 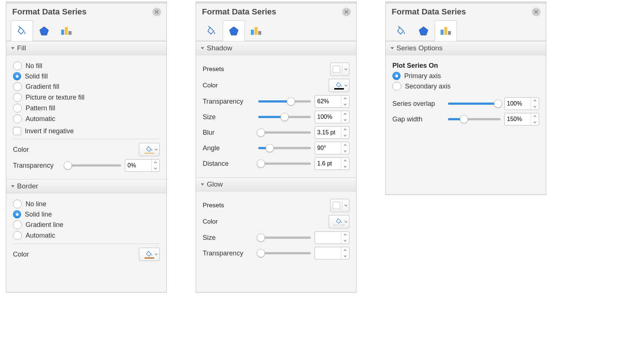 I want to click on glow-transparency-slider, so click(x=285, y=253).